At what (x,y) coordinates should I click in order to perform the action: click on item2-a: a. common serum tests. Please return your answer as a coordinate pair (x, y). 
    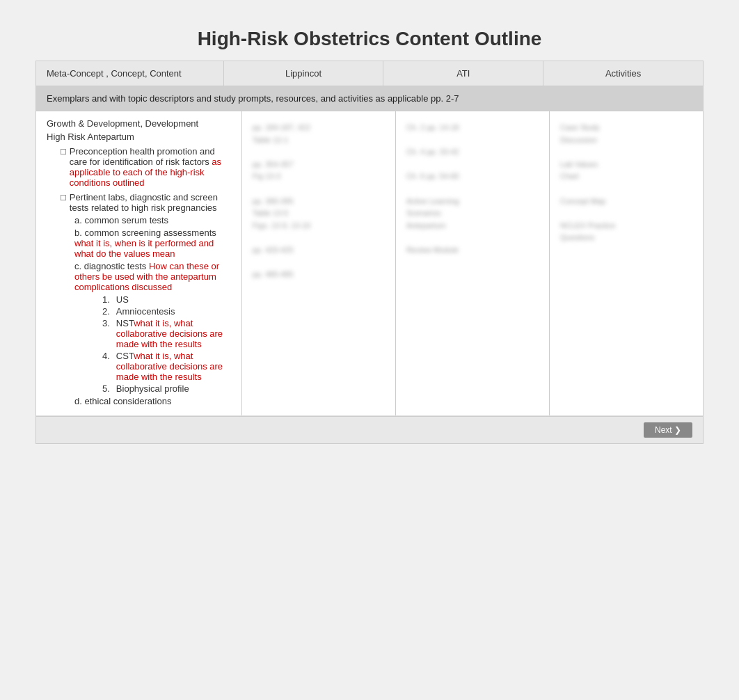
    Looking at the image, I should click on (153, 220).